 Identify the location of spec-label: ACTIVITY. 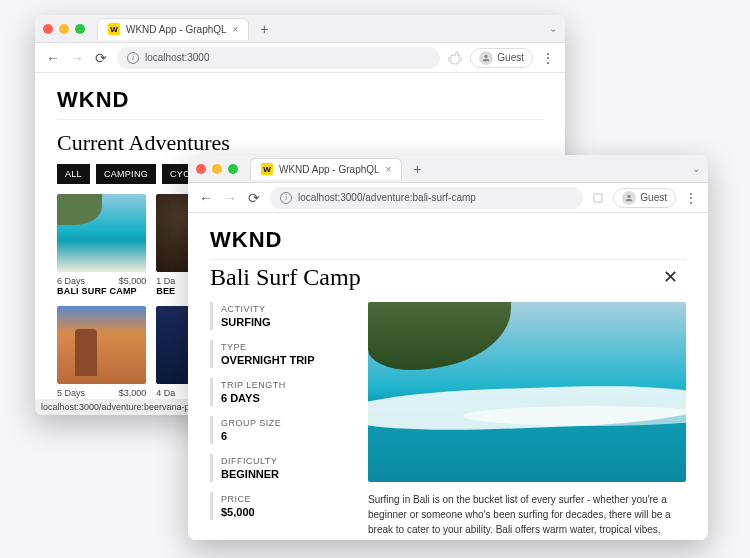
(286, 309).